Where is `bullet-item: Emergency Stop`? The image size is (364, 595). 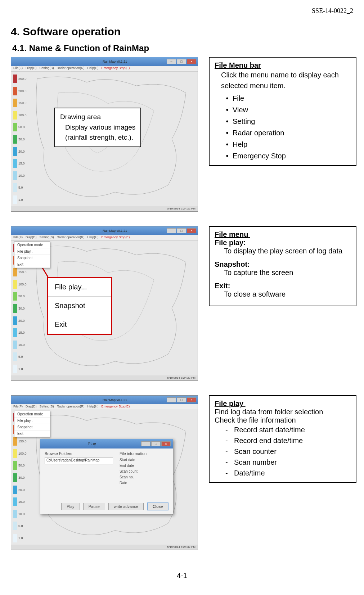
bullet-item: Emergency Stop is located at coordinates (259, 156).